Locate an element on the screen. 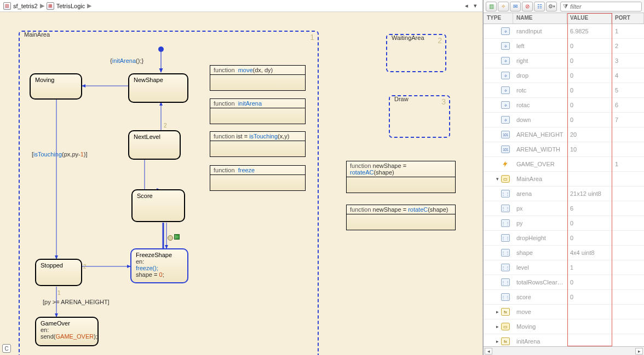  filter-icon: ⧩ is located at coordinates (565, 7).